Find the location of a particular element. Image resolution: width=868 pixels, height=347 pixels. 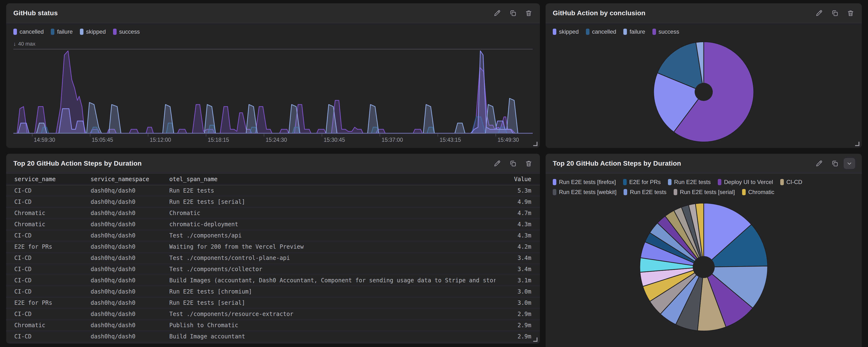

table-row: E2E for PRsdash0hq/dash0Waiting for 200 … is located at coordinates (273, 247).